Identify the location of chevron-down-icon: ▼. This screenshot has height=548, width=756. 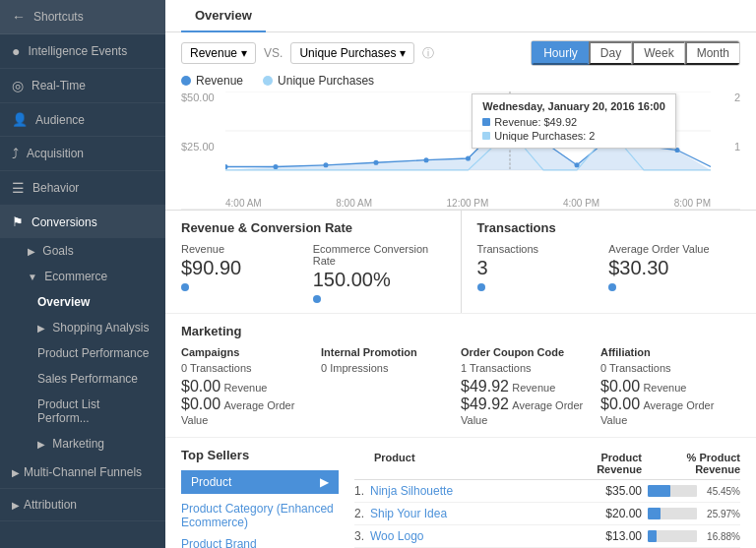
(32, 277).